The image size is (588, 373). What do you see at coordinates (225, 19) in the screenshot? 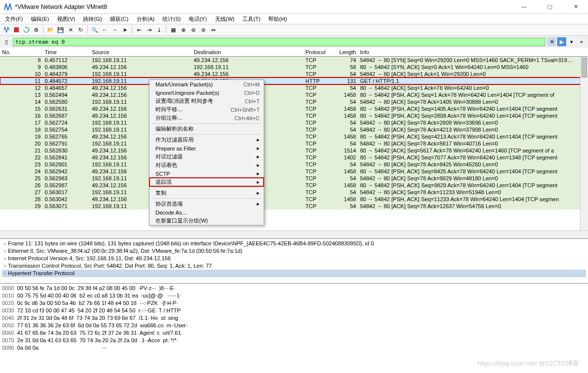
I see `menu-item: 无线(W)` at bounding box center [225, 19].